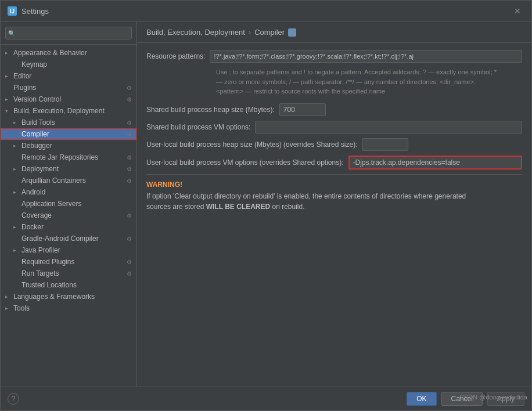 This screenshot has height=411, width=532. I want to click on sidebar-item-label: Compiler, so click(73, 134).